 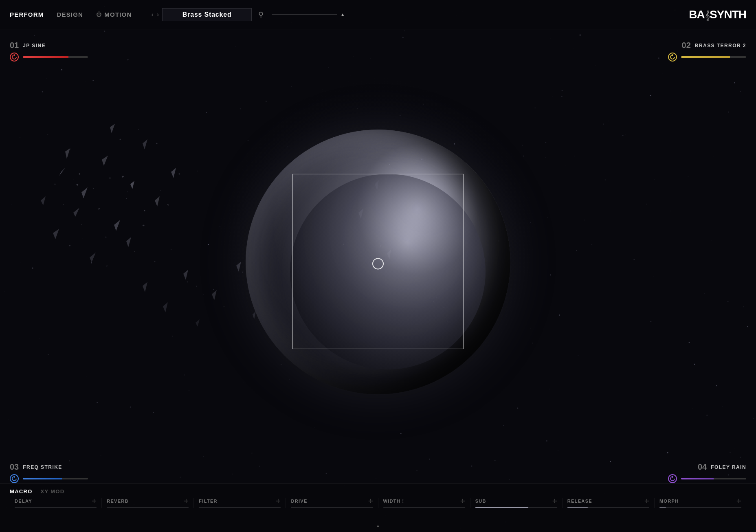 What do you see at coordinates (208, 15) in the screenshot?
I see `preset-nav: ‹ › Brass Stacked ⚲` at bounding box center [208, 15].